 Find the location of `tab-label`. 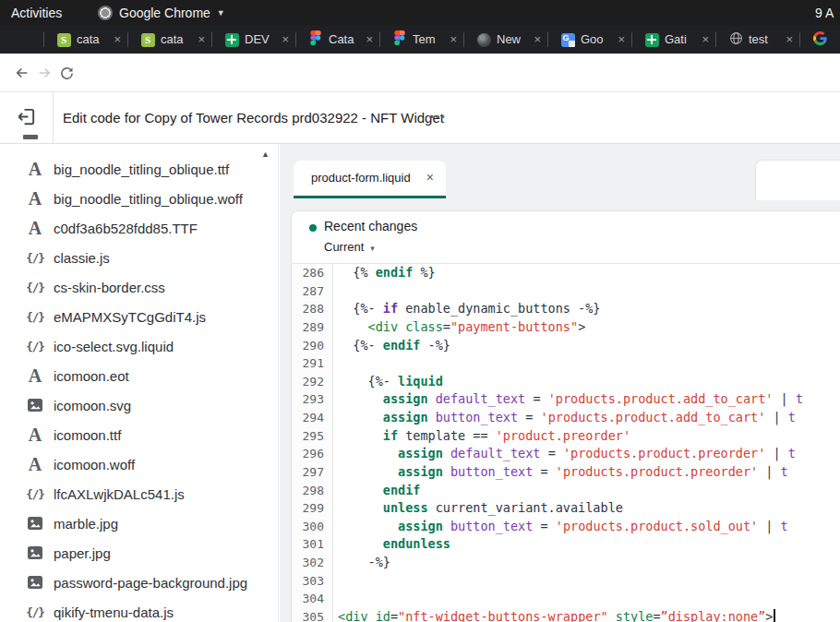

tab-label is located at coordinates (836, 40).